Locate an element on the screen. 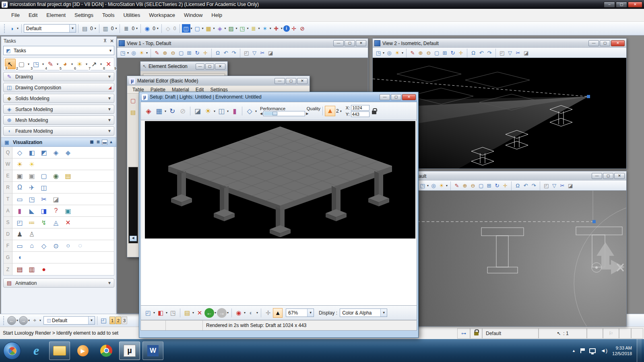  raster-manager-icon: ▨ is located at coordinates (231, 28).